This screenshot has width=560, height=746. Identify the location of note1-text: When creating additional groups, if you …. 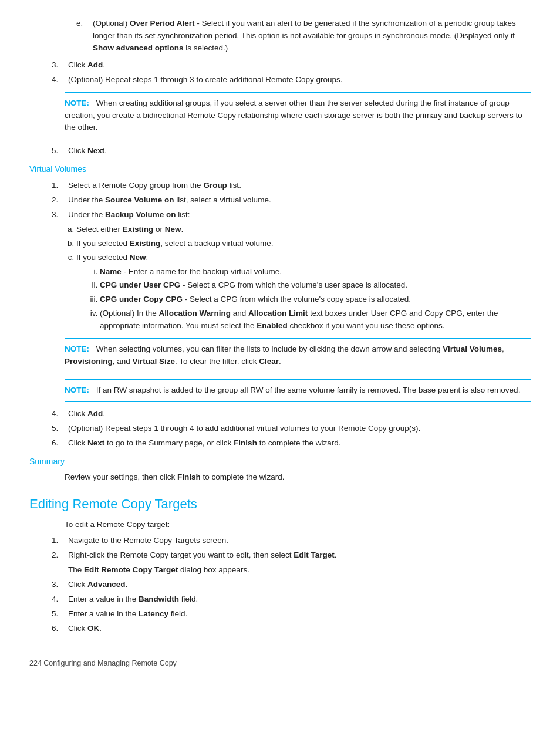
(294, 115).